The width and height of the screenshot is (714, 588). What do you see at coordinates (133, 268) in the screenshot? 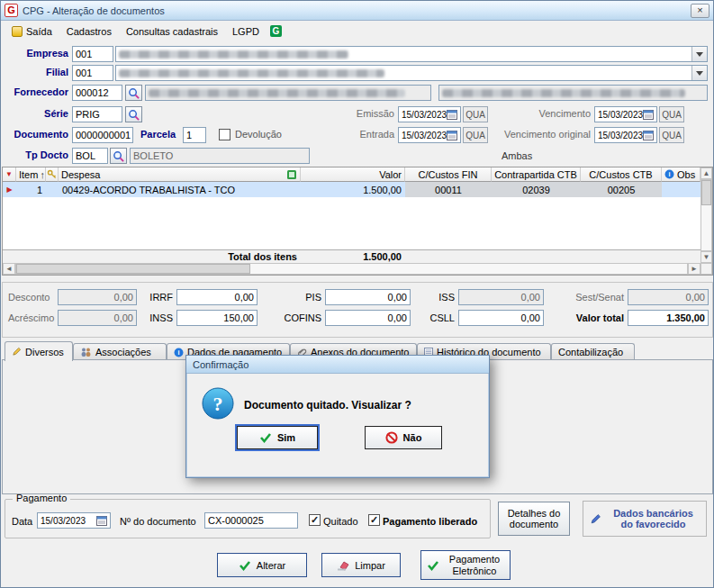
I see `grid-hscroll-thumb` at bounding box center [133, 268].